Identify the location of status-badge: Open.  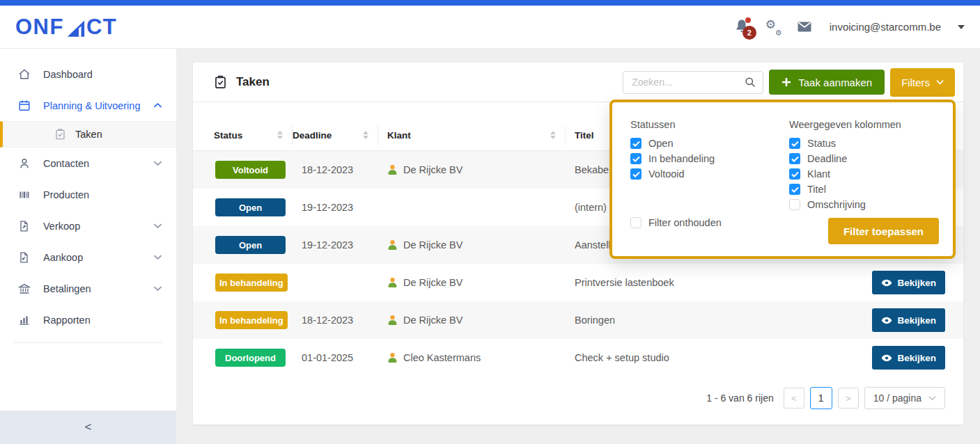
(251, 245).